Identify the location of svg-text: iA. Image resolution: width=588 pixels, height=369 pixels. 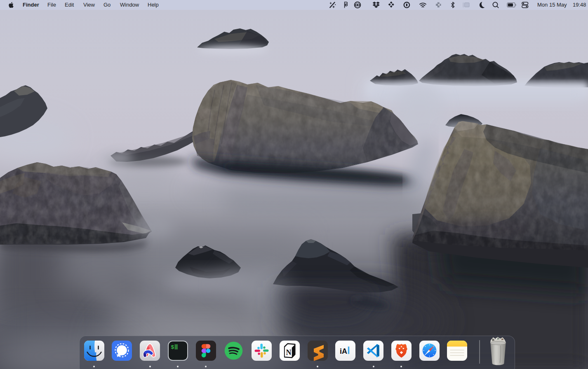
(343, 351).